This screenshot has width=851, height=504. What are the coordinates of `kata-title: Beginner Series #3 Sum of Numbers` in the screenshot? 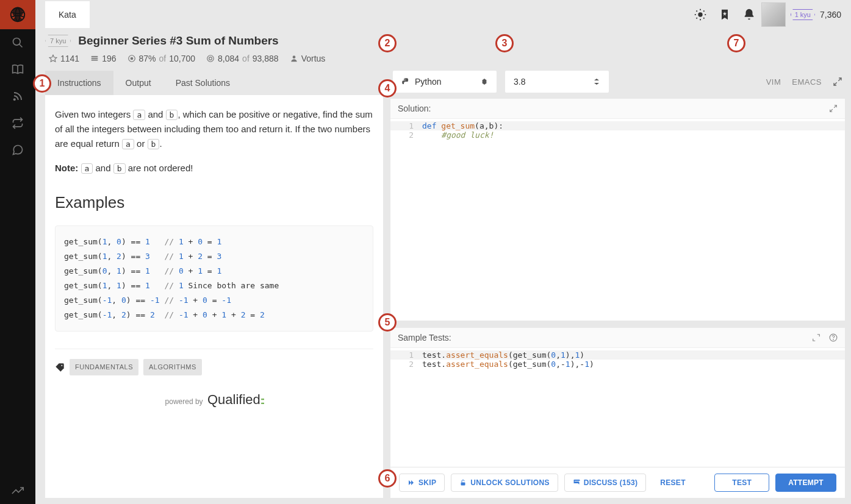 It's located at (178, 41).